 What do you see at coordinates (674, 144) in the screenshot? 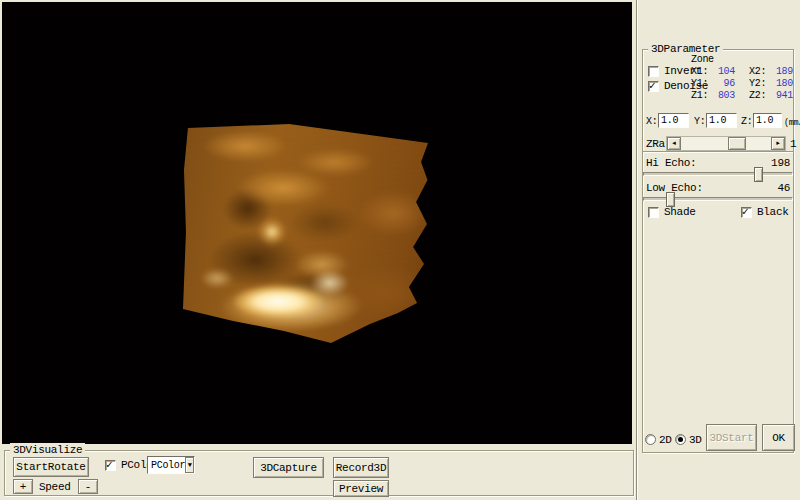
I see `scroll-left-icon: ◄` at bounding box center [674, 144].